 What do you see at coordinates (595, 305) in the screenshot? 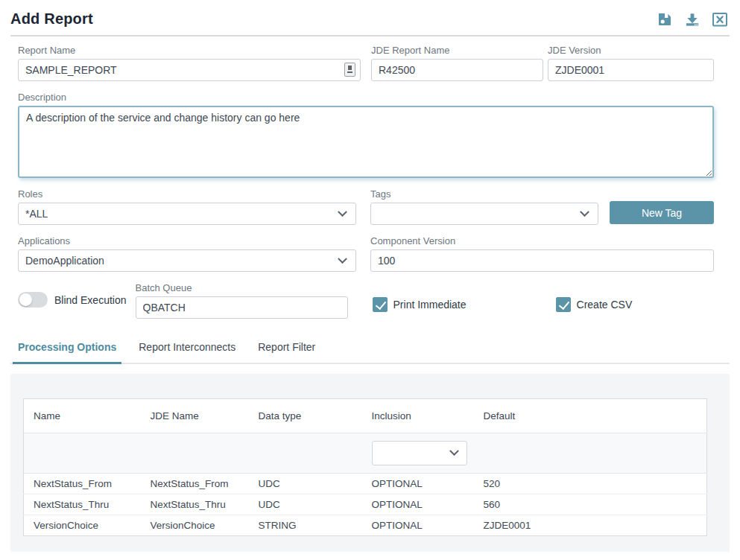
I see `create-csv-checkbox-group: Create CSV` at bounding box center [595, 305].